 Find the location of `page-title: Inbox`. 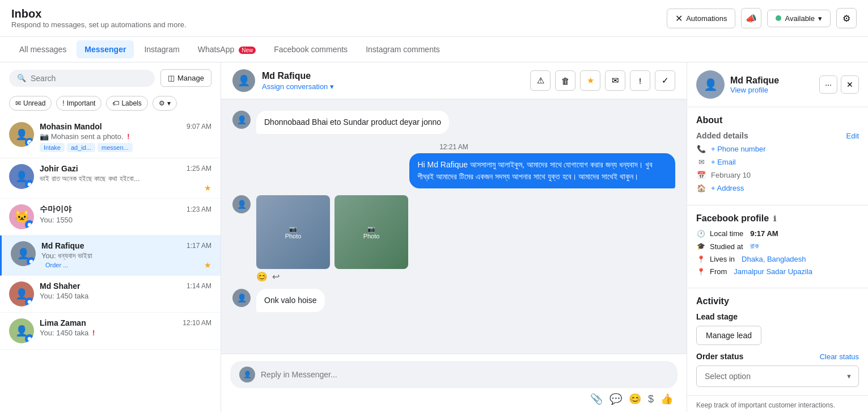

page-title: Inbox is located at coordinates (99, 14).